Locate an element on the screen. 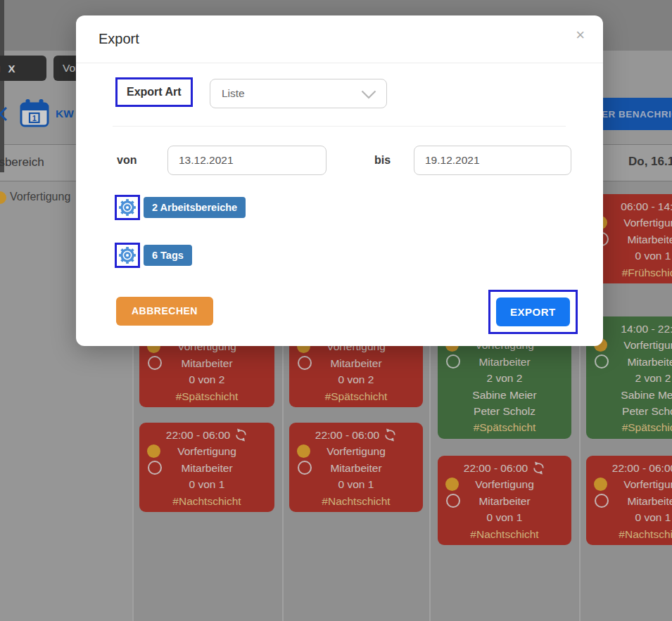 The height and width of the screenshot is (621, 672). export-button: EXPORT is located at coordinates (533, 312).